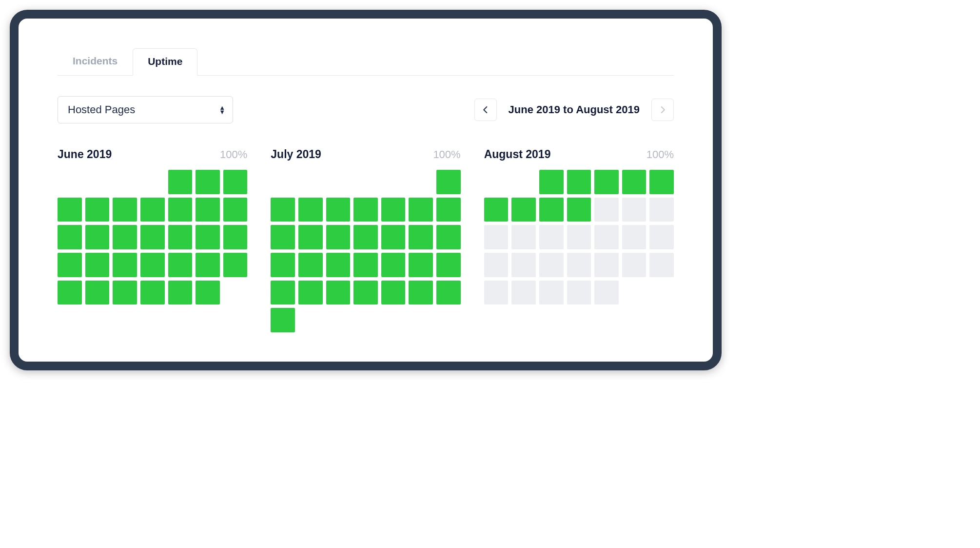  I want to click on controls-row: Hosted Pages ▲▼ June 2019 to August 2019, so click(366, 110).